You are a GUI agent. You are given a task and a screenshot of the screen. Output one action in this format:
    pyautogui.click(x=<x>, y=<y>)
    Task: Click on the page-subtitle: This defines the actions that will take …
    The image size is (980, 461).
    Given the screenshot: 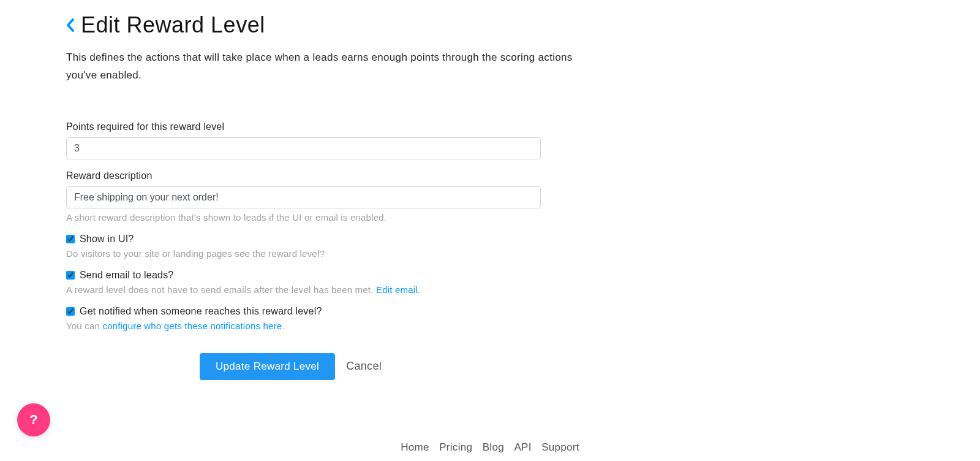 What is the action you would take?
    pyautogui.click(x=336, y=67)
    